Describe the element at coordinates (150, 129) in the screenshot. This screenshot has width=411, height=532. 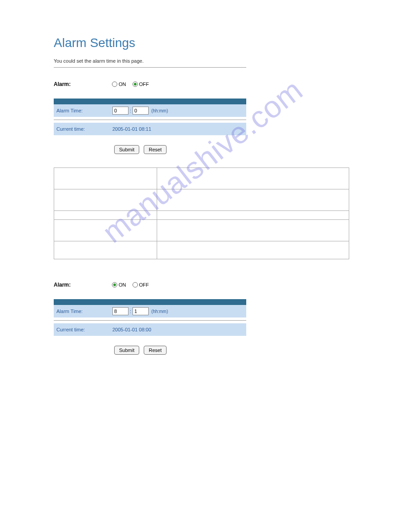
I see `current-time-row: Current time: 2005-01-01 08:11` at that location.